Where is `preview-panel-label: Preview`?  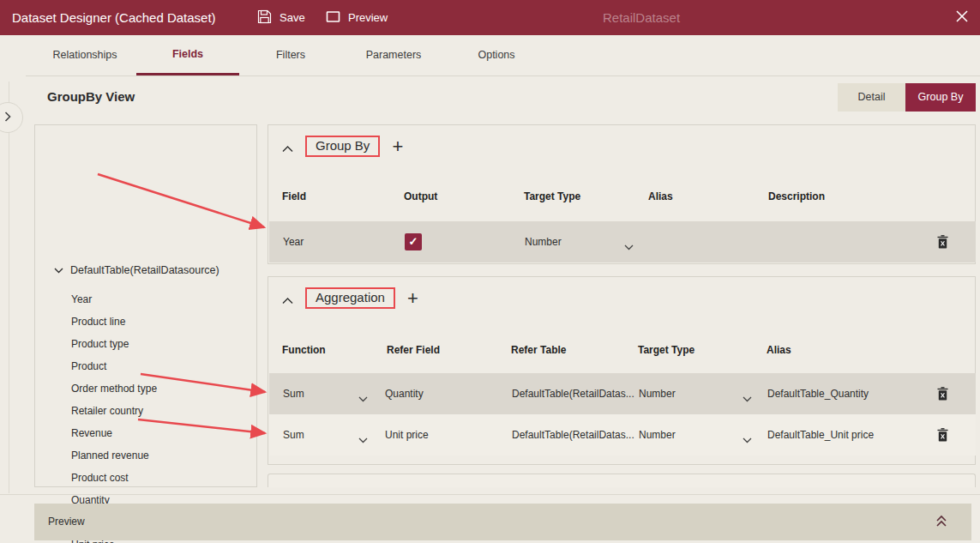 preview-panel-label: Preview is located at coordinates (67, 522).